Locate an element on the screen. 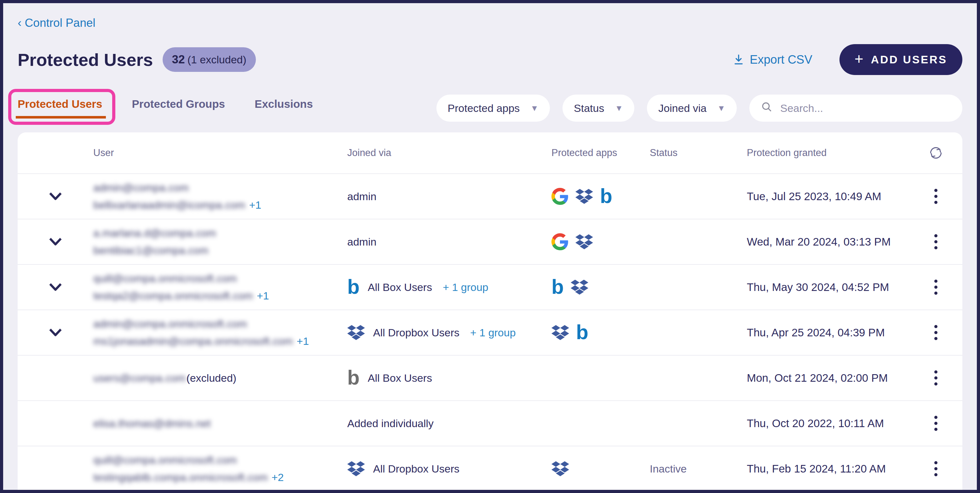  column-header-user: User is located at coordinates (205, 153).